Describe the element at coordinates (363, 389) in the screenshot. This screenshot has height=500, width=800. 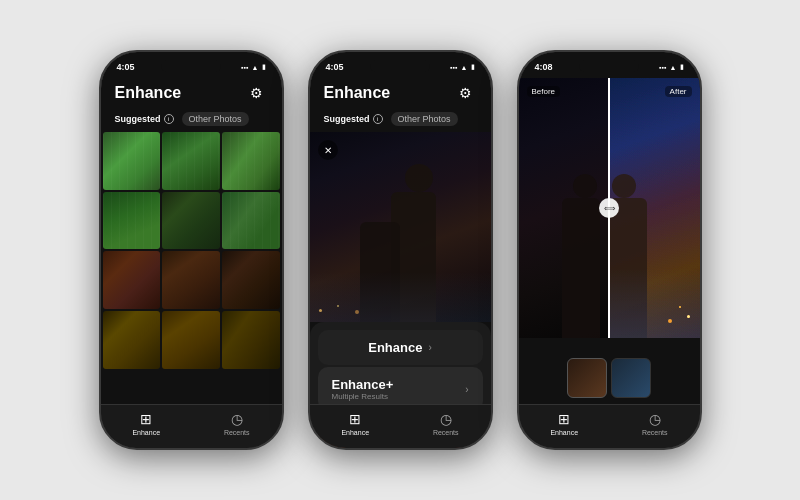
I see `enhance-plus-info: Enhance+ Multiple Results` at that location.